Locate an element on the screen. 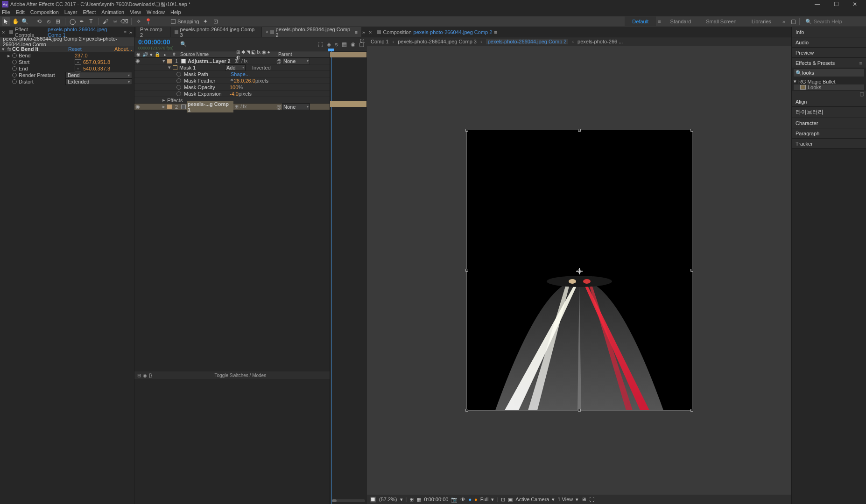 The height and width of the screenshot is (504, 866). snapshot-icon: 📷 is located at coordinates (454, 499).